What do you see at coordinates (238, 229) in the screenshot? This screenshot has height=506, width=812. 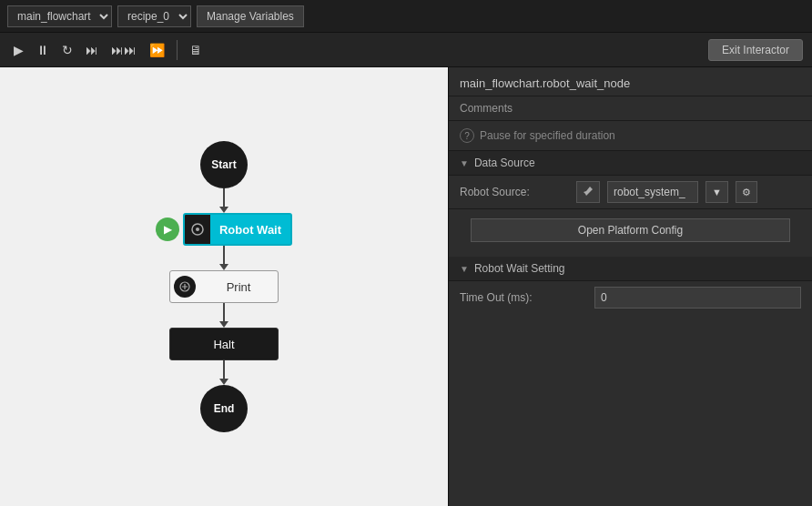 I see `robot-wait-node: Robot Wait` at bounding box center [238, 229].